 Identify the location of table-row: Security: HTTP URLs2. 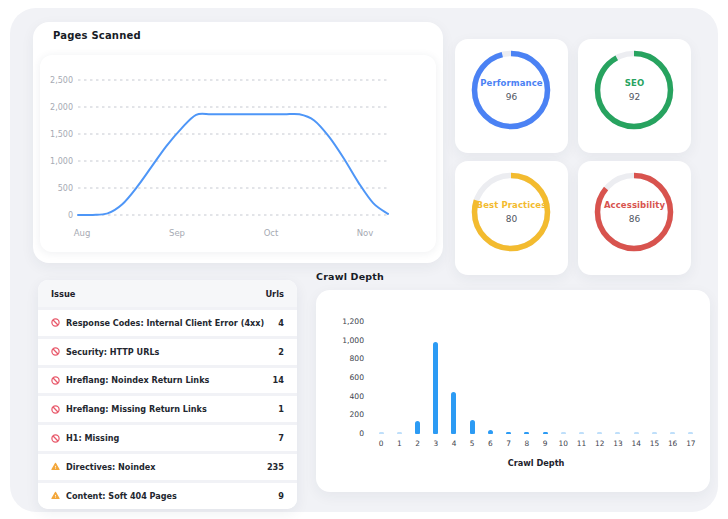
(168, 350).